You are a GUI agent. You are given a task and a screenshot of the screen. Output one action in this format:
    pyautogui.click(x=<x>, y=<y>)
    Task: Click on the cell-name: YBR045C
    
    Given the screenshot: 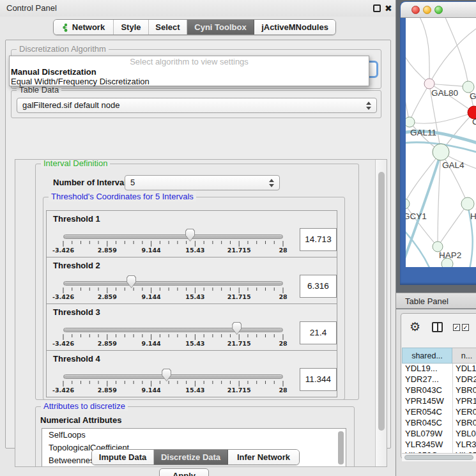 What is the action you would take?
    pyautogui.click(x=466, y=423)
    